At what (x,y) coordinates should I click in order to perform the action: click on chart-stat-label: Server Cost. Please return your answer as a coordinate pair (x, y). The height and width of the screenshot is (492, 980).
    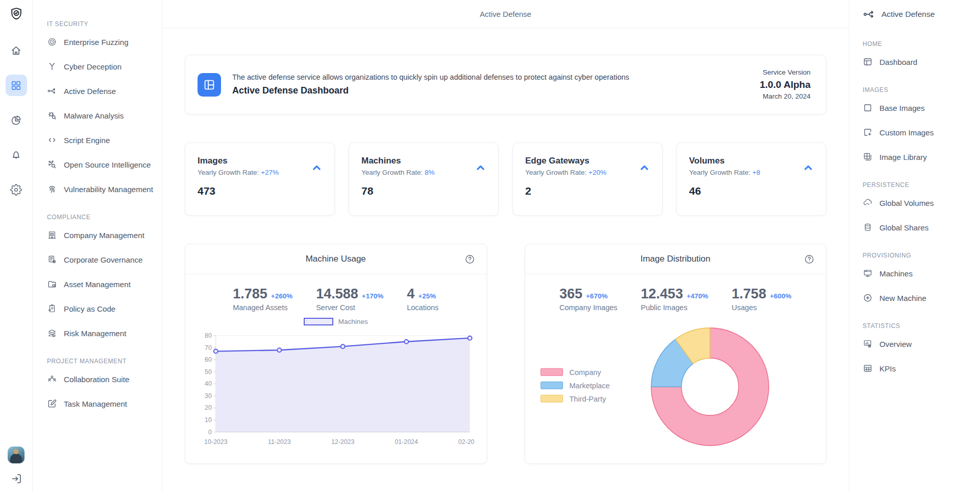
    Looking at the image, I should click on (350, 308).